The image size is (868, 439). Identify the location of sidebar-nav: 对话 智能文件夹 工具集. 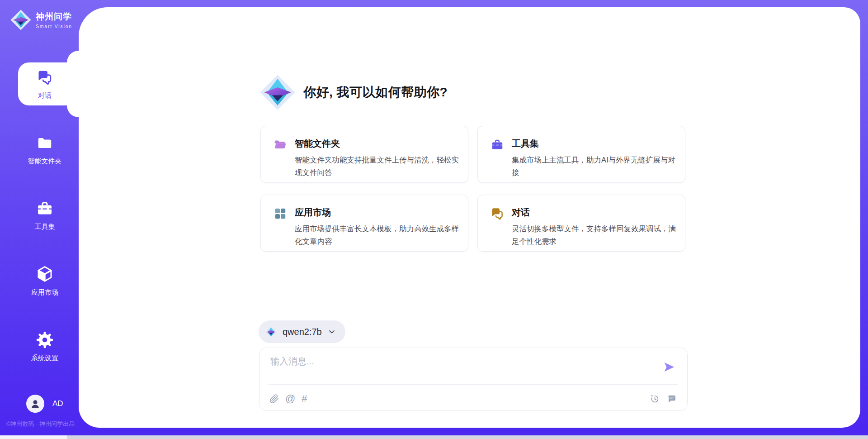
(39, 226).